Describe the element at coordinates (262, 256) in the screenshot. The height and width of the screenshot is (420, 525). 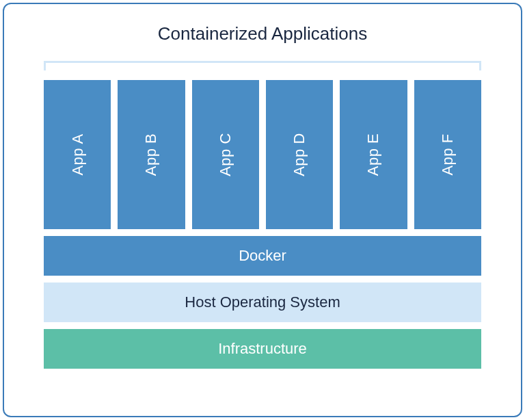
I see `docker-layer: Docker` at that location.